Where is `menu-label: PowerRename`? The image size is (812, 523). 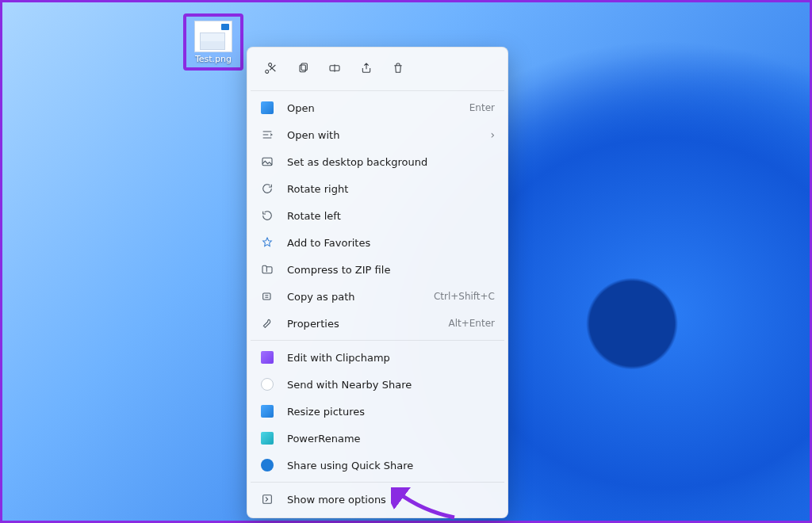 menu-label: PowerRename is located at coordinates (391, 439).